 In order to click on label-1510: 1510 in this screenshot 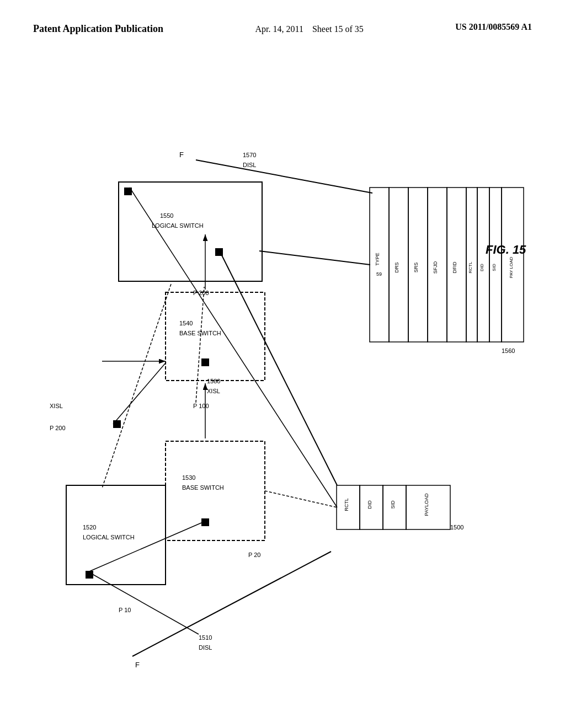, I will do `click(205, 638)`.